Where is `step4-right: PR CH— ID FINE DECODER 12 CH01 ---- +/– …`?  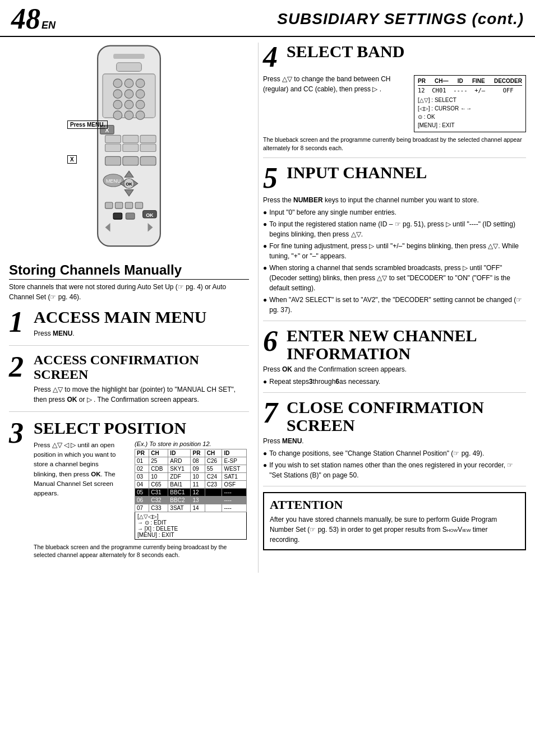
step4-right: PR CH— ID FINE DECODER 12 CH01 ---- +/– … is located at coordinates (470, 102).